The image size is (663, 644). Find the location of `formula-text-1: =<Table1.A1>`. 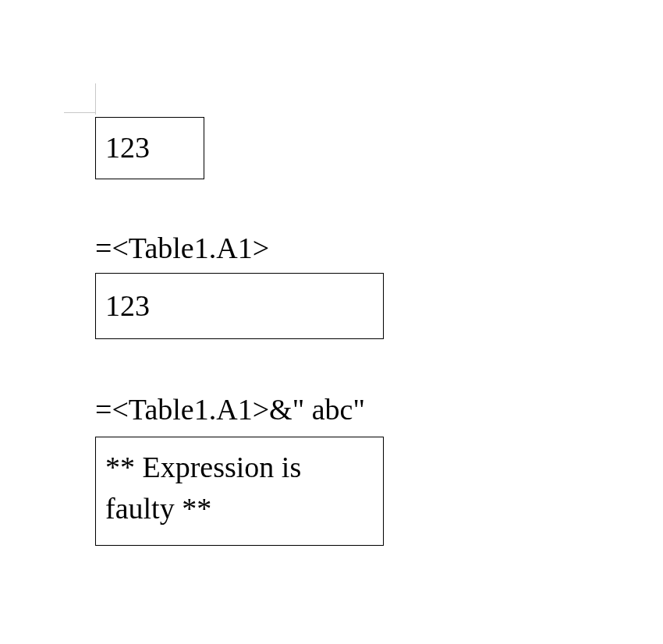

formula-text-1: =<Table1.A1> is located at coordinates (183, 249).